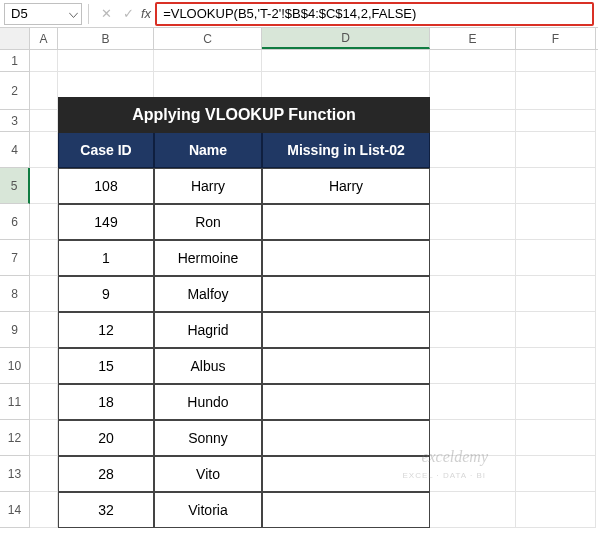  What do you see at coordinates (106, 38) in the screenshot?
I see `col-header-b: B` at bounding box center [106, 38].